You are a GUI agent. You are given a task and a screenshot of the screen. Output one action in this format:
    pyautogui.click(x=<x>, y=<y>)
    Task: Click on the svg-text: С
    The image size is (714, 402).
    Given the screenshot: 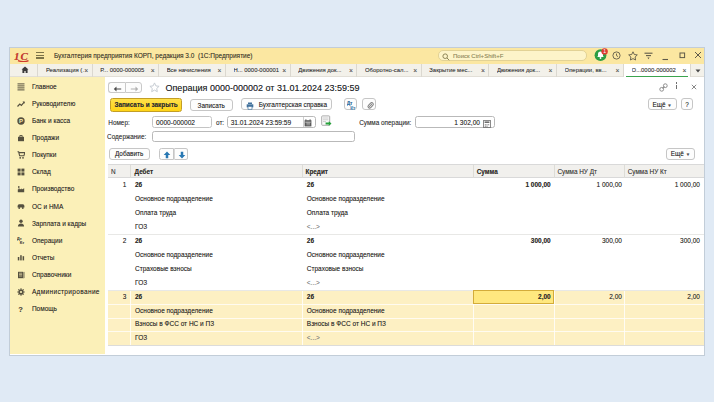 What is the action you would take?
    pyautogui.click(x=25, y=56)
    